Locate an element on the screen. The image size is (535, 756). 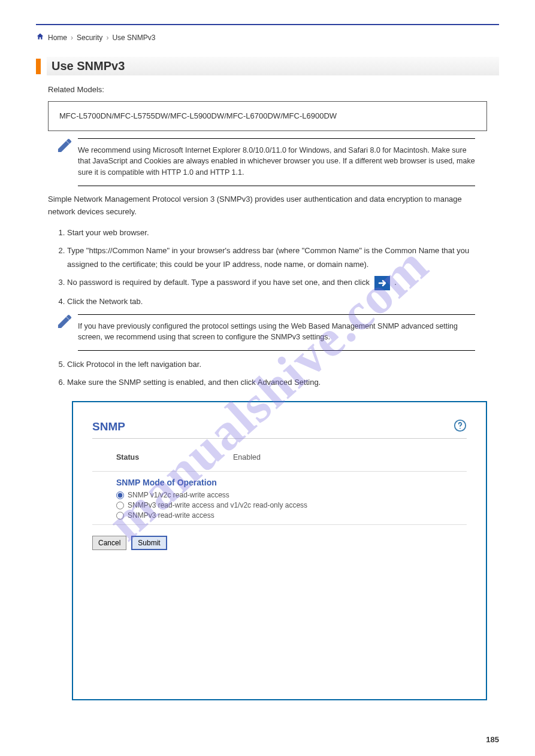
arrow-right-icon is located at coordinates (382, 283).